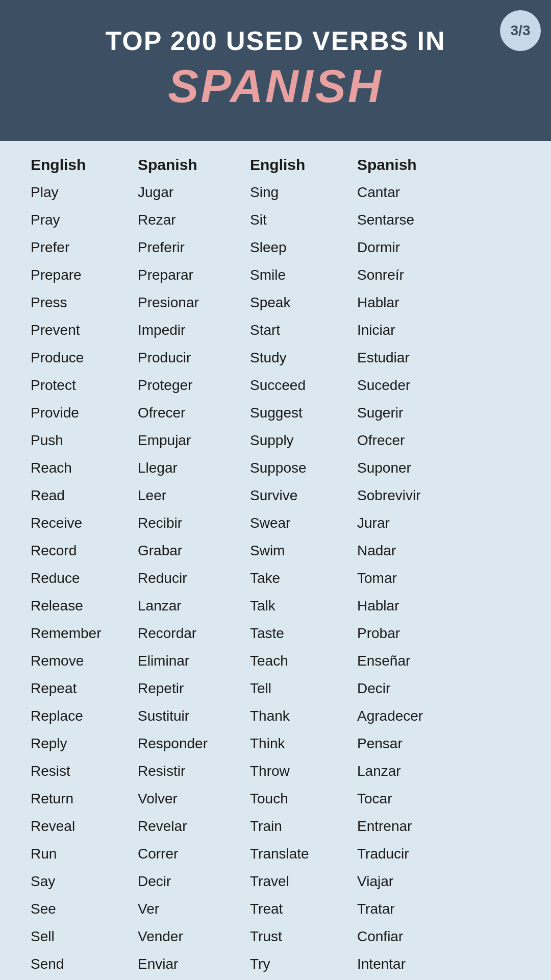 The image size is (551, 980). What do you see at coordinates (79, 661) in the screenshot?
I see `verb-english-left: Remove` at bounding box center [79, 661].